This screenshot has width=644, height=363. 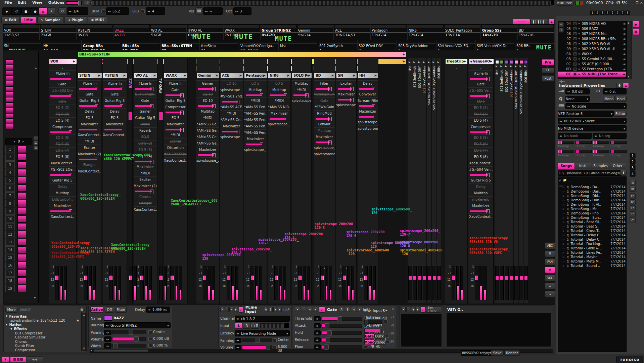 I want to click on sequence-row: 13, so click(x=16, y=242).